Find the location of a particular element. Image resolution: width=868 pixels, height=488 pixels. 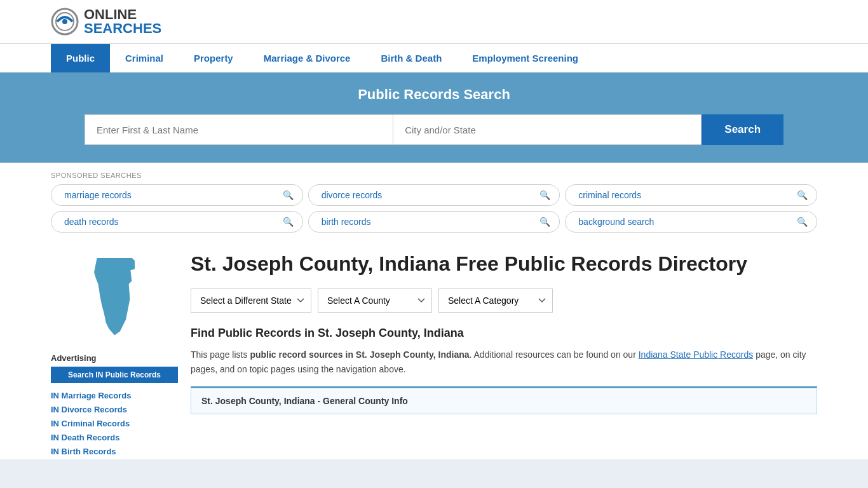

sidebar-search-button: Search IN Public Records is located at coordinates (114, 375).